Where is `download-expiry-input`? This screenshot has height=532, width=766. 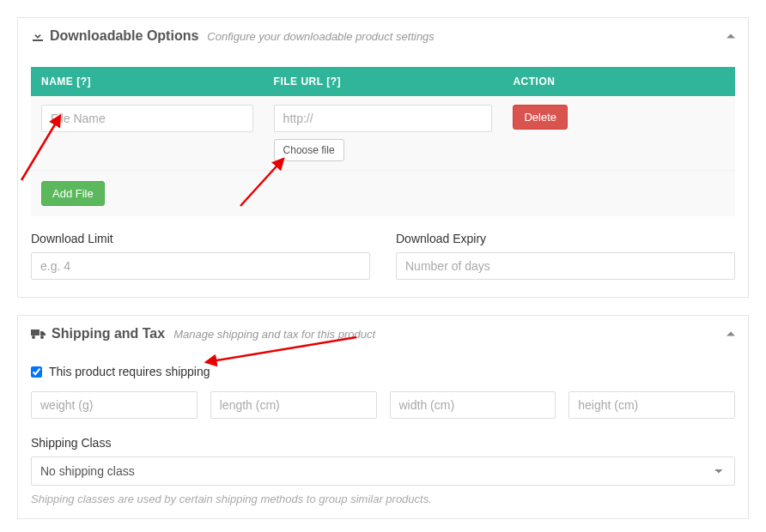
download-expiry-input is located at coordinates (565, 266).